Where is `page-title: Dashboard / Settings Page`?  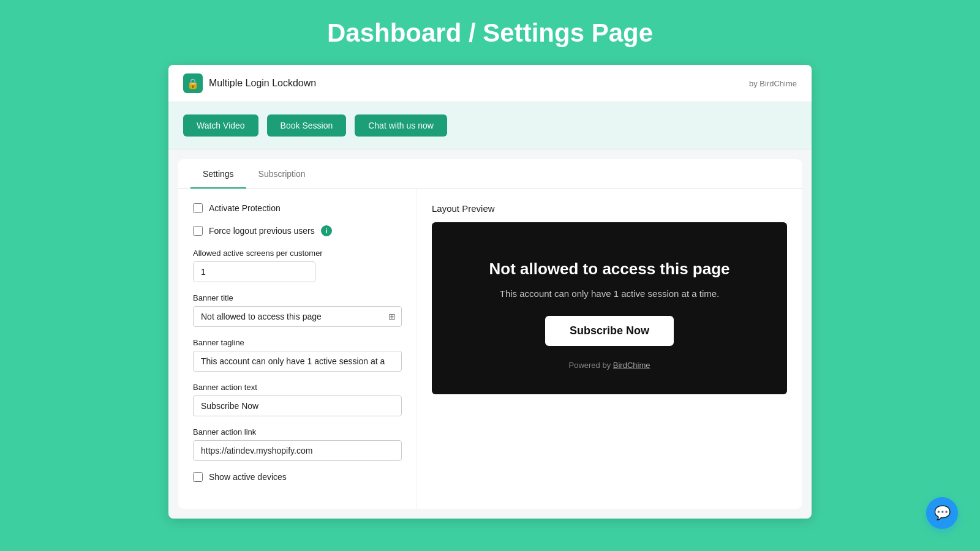 page-title: Dashboard / Settings Page is located at coordinates (490, 33).